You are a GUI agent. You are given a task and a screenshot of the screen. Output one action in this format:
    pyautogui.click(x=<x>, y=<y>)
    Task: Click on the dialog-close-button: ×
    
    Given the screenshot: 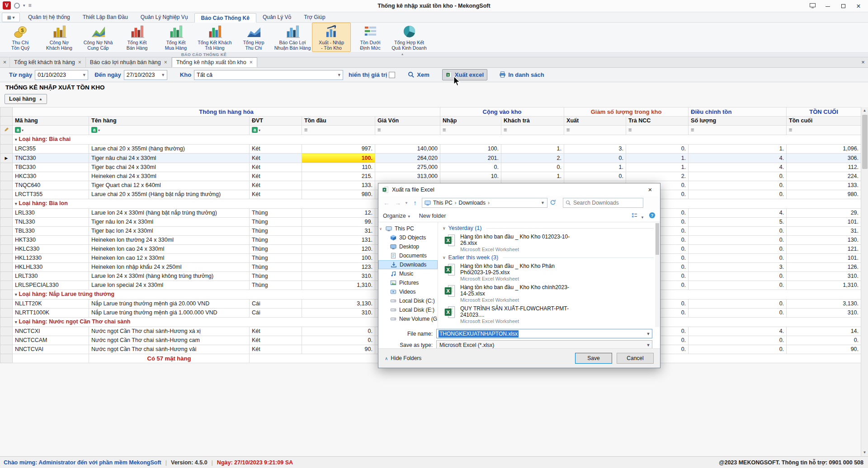 What is the action you would take?
    pyautogui.click(x=650, y=190)
    